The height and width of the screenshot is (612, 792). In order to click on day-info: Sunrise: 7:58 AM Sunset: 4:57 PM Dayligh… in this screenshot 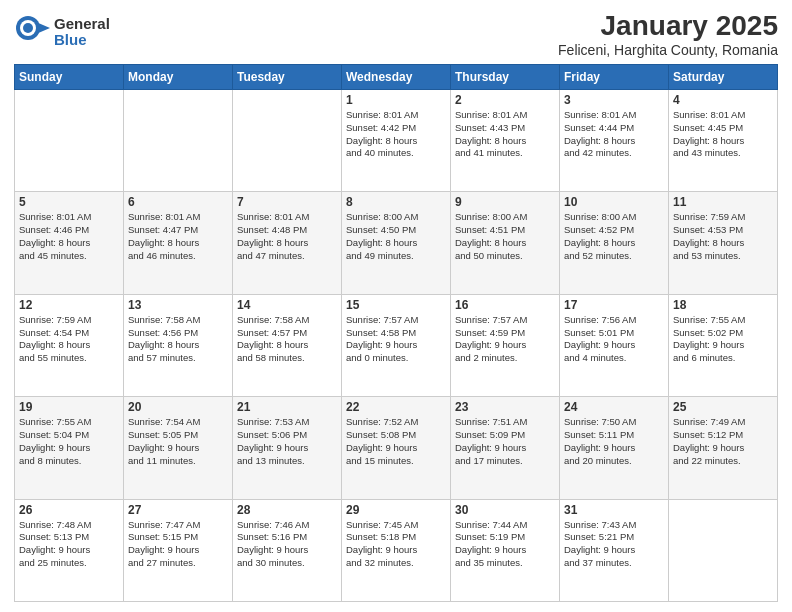, I will do `click(287, 340)`.